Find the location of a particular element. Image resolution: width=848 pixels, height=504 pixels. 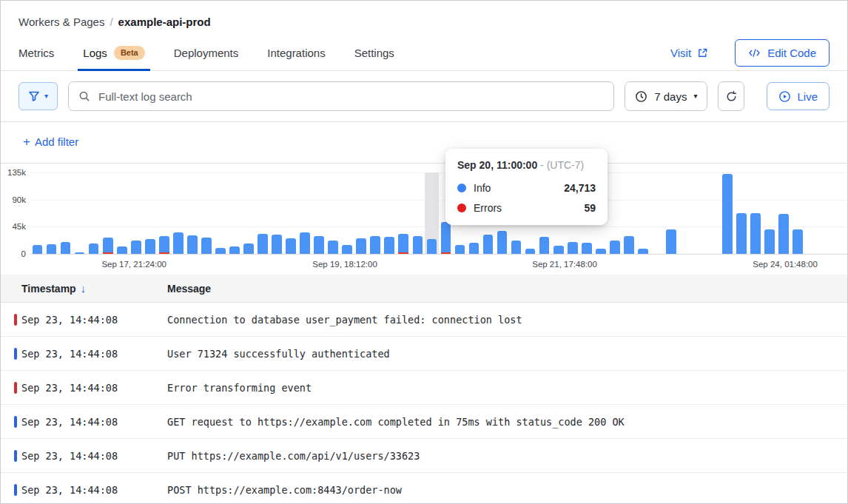

search-box is located at coordinates (341, 96).